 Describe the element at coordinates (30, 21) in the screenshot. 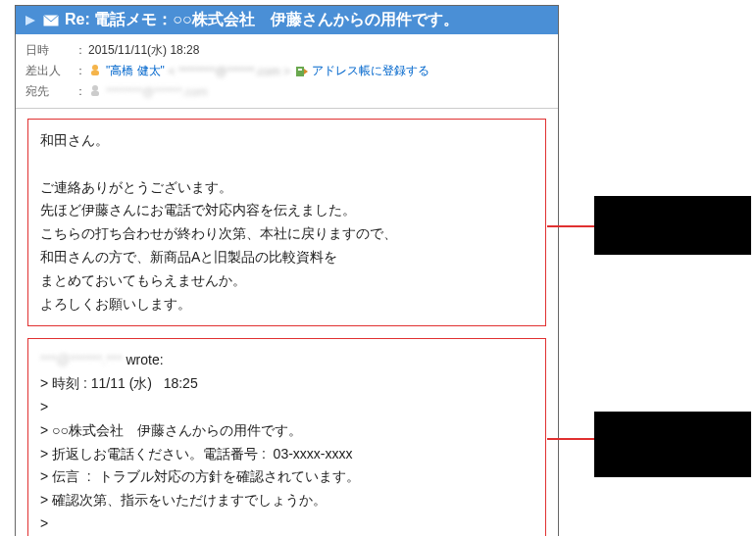

I see `flag-icon` at that location.